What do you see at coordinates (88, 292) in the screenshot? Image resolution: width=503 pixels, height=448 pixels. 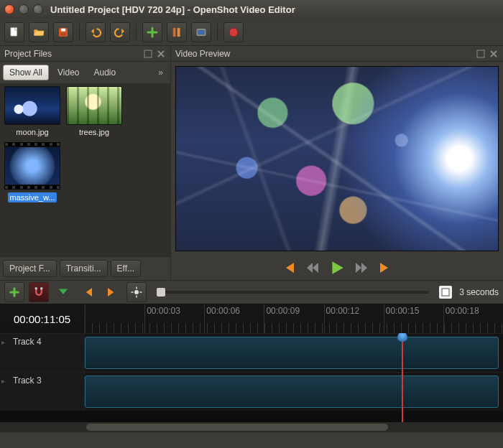 I see `previous-marker-button` at bounding box center [88, 292].